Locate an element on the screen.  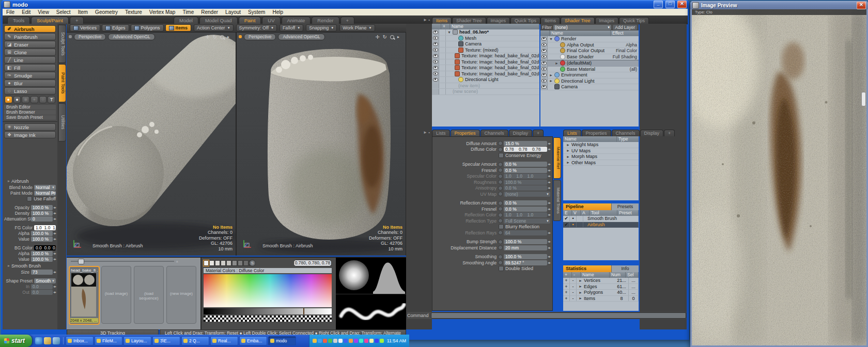
field-in: 0.0 is located at coordinates (42, 287).